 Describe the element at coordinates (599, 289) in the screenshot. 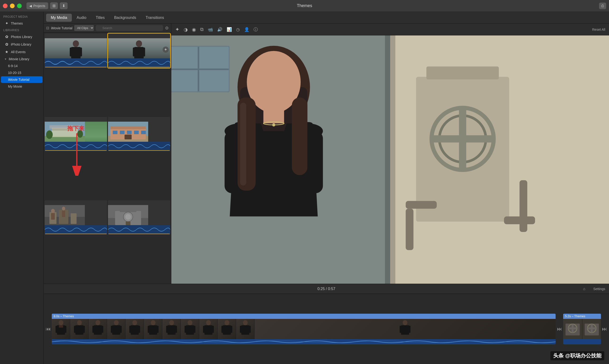

I see `timeline-settings-button: Settings` at that location.